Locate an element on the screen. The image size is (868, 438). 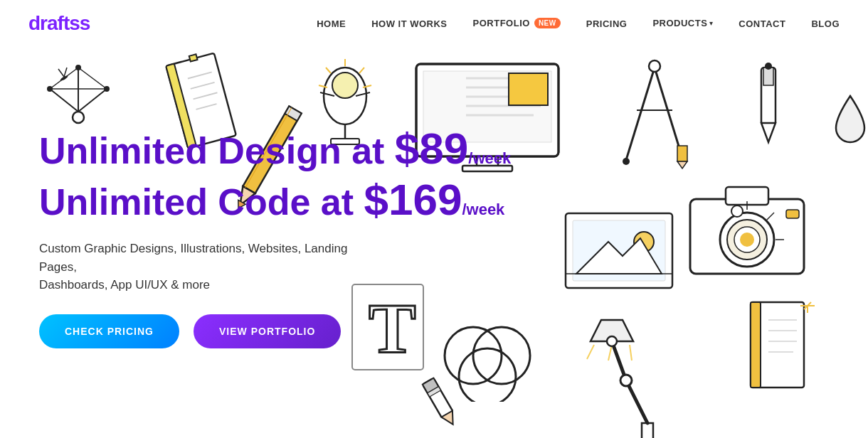
per-week-line1: /week is located at coordinates (489, 158).